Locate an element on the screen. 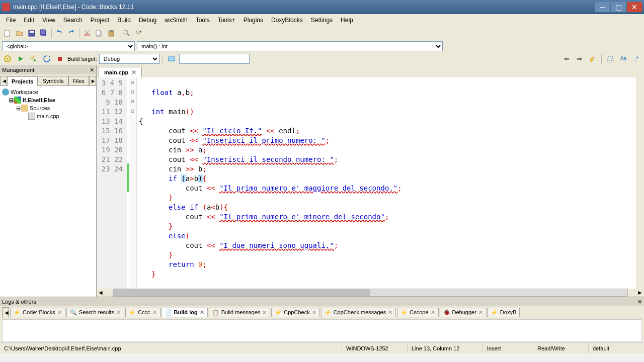 The image size is (644, 362). close-button: ✕ is located at coordinates (634, 7).